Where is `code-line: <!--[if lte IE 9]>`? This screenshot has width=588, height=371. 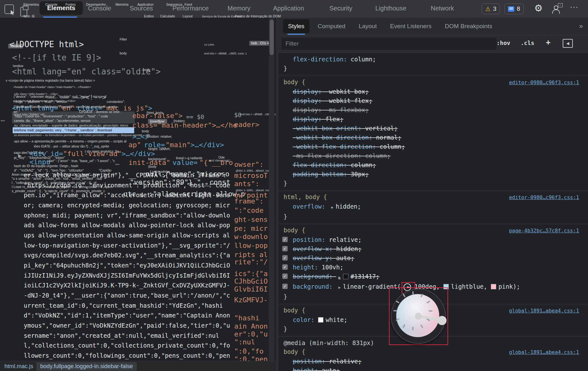
code-line: <!--[if lte IE 9]> is located at coordinates (57, 58).